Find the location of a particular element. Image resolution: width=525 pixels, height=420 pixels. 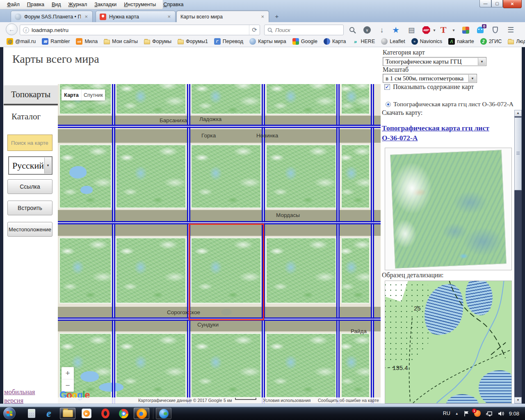

map-search-input is located at coordinates (30, 143).